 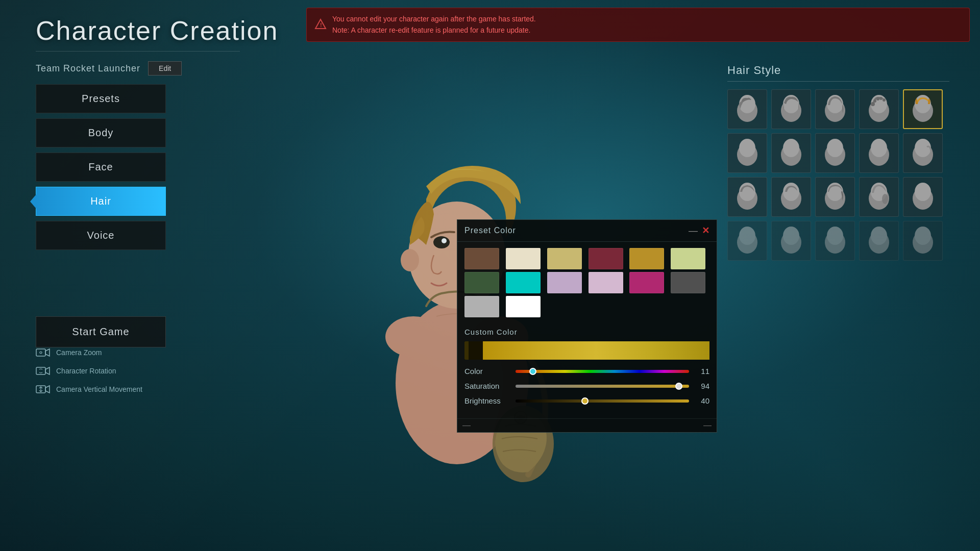 What do you see at coordinates (99, 389) in the screenshot?
I see `camera-vertical-label: Camera Vertical Movement` at bounding box center [99, 389].